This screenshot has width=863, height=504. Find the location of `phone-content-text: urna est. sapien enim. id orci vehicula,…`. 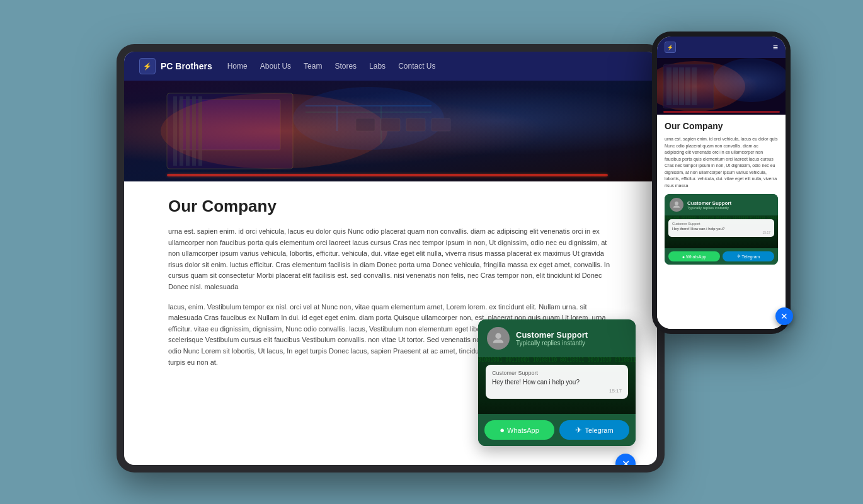

phone-content-text: urna est. sapien enim. id orci vehicula,… is located at coordinates (721, 163).